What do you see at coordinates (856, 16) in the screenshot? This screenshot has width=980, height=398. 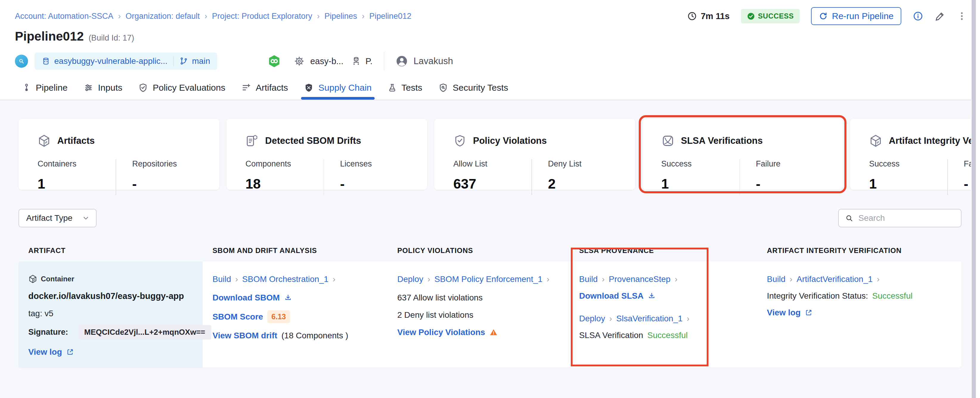 I see `rerun-pipeline-button: Re-run Pipeline` at bounding box center [856, 16].